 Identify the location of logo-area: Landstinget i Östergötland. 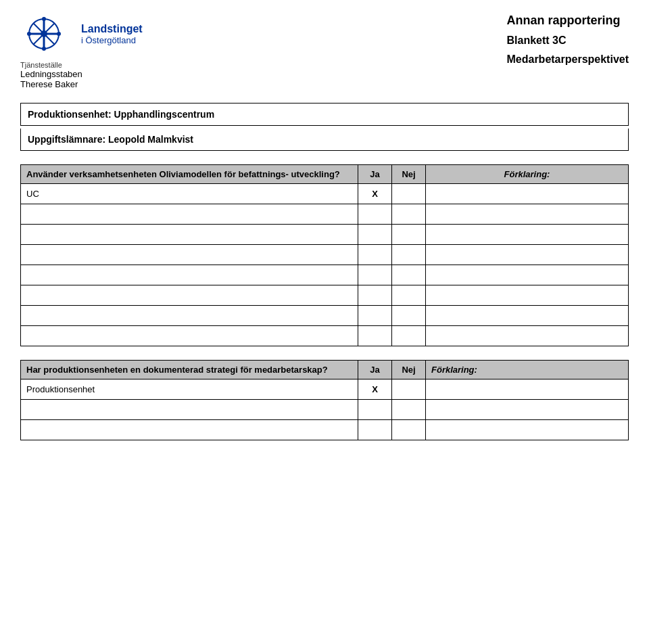
(81, 34).